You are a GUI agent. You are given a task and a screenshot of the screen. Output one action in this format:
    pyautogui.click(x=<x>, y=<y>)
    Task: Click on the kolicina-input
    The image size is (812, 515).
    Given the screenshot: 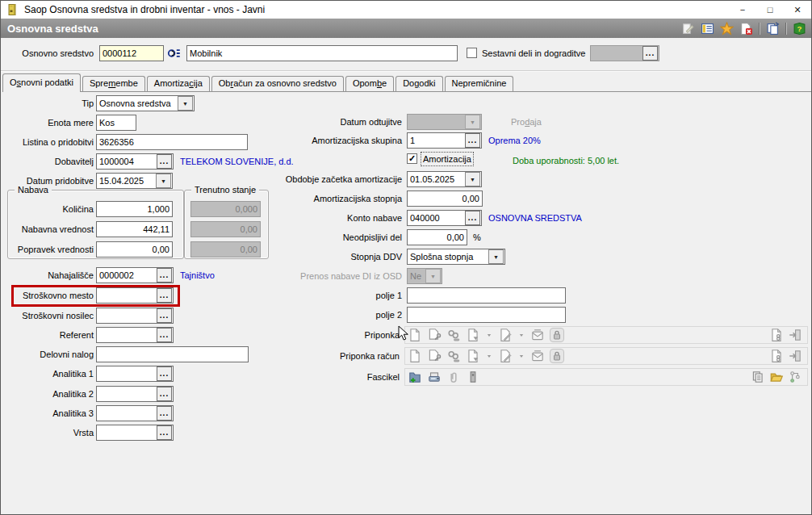 What is the action you would take?
    pyautogui.click(x=136, y=209)
    